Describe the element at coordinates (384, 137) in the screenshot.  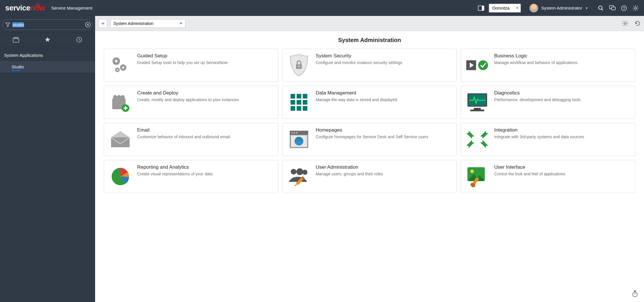
I see `card-desc: Configure homepages for Service Desk and…` at that location.